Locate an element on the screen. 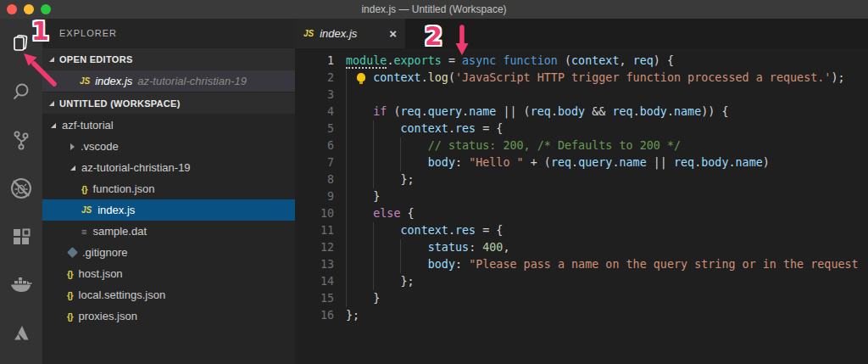  workspace-section: UNTITLED (WORKSPACE) is located at coordinates (169, 104).